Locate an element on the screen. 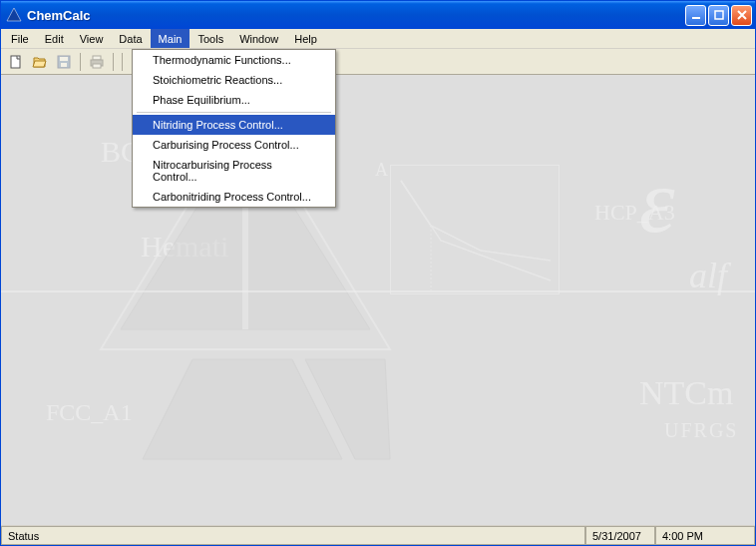 The height and width of the screenshot is (546, 756). print-button is located at coordinates (97, 62).